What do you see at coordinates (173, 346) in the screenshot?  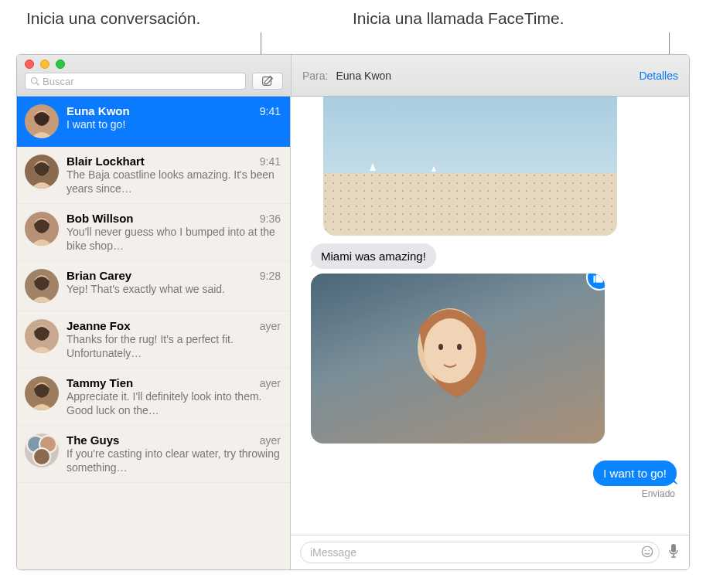 I see `conversation-preview: Thanks for the rug! It's a perfect fit. …` at bounding box center [173, 346].